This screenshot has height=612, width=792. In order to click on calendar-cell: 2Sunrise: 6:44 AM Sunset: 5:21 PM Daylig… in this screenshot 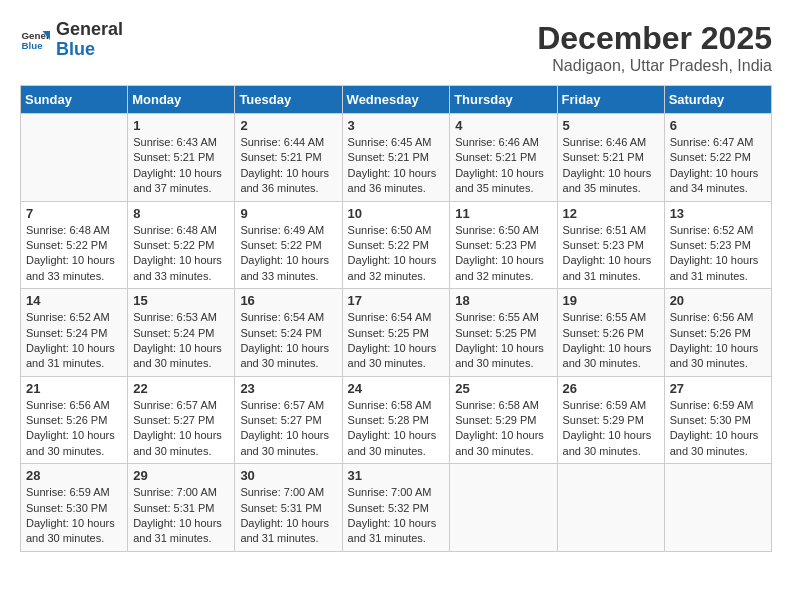, I will do `click(288, 158)`.